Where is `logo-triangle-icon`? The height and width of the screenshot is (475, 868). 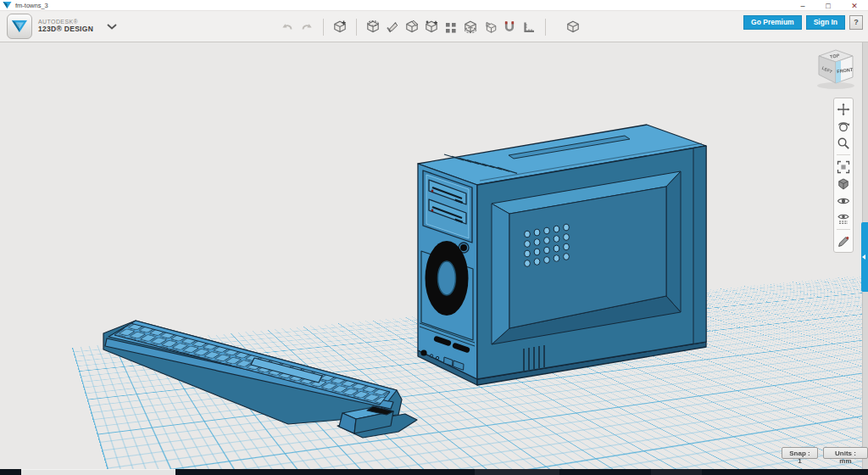
logo-triangle-icon is located at coordinates (19, 26).